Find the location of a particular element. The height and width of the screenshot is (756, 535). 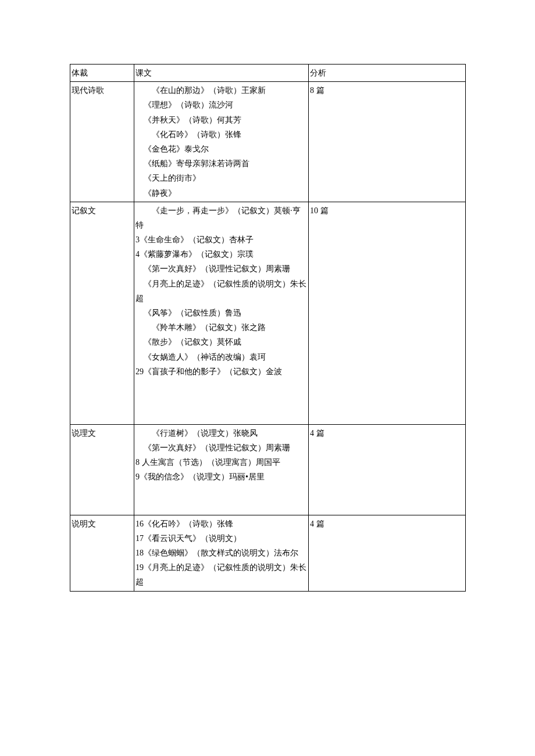

header-analysis: 分析 is located at coordinates (387, 73).